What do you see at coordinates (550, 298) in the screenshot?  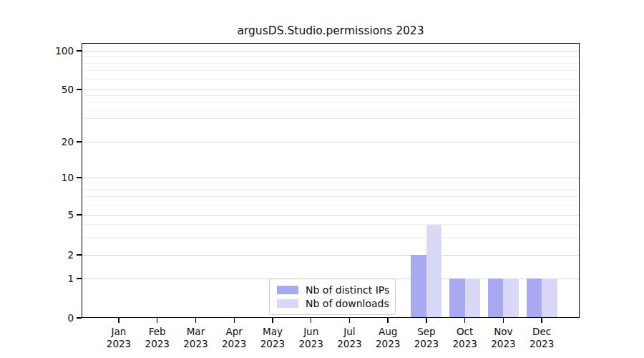 I see `bar-downloads-dec` at bounding box center [550, 298].